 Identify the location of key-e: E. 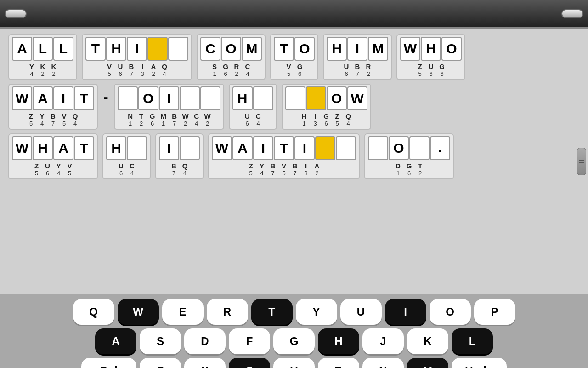
(183, 312).